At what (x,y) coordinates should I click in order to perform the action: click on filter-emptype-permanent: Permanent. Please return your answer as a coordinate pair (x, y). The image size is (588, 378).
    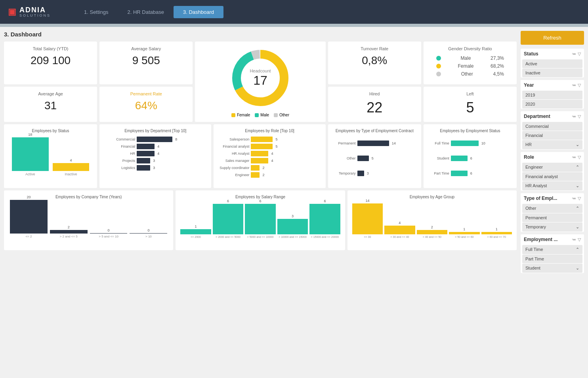
    Looking at the image, I should click on (552, 218).